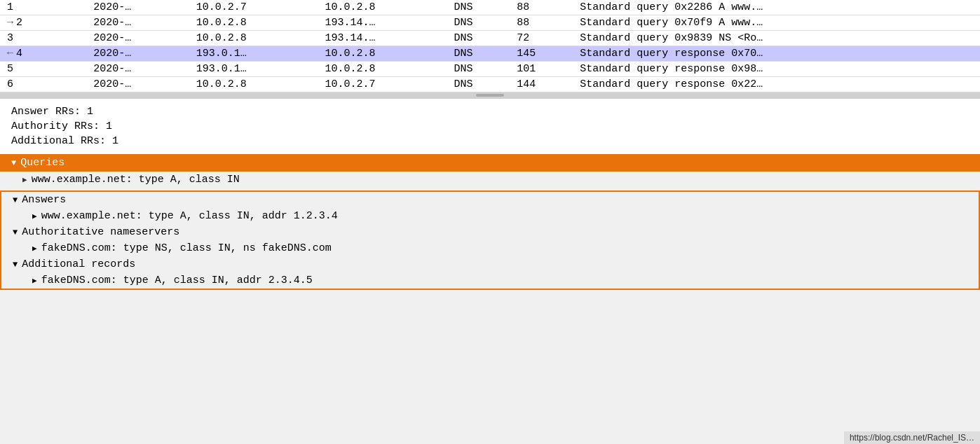  Describe the element at coordinates (490, 54) in the screenshot. I see `packet-row: 42020-…193.0.1…10.0.2.8DNS145Standard qu…` at that location.